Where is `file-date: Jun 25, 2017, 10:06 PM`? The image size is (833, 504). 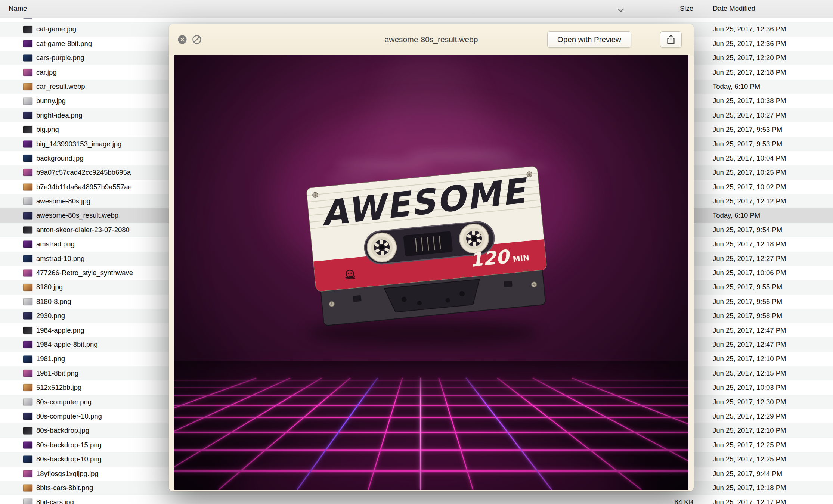
file-date: Jun 25, 2017, 10:06 PM is located at coordinates (749, 273).